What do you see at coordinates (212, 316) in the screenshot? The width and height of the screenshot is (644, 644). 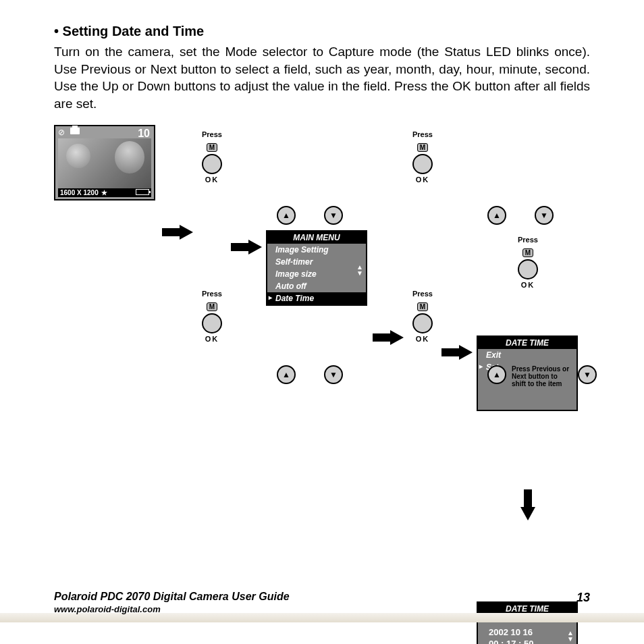 I see `m-ok-button-5: Press M OK` at bounding box center [212, 316].